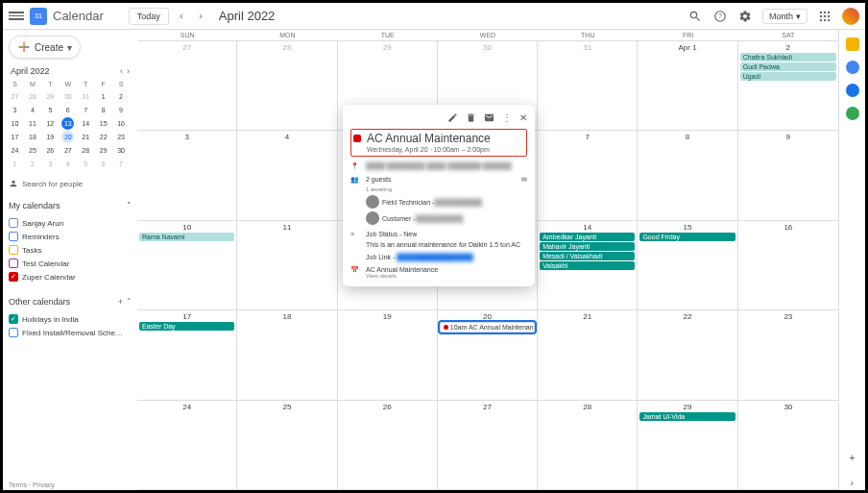 Image resolution: width=868 pixels, height=493 pixels. Describe the element at coordinates (695, 16) in the screenshot. I see `search-icon` at that location.